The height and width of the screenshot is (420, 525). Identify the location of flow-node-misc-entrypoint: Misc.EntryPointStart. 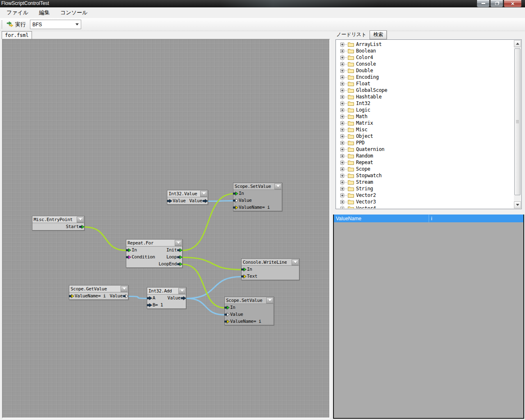
(58, 223).